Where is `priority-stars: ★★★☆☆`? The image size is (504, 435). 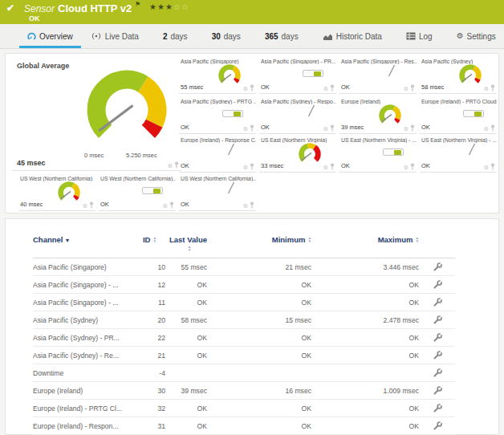
priority-stars: ★★★☆☆ is located at coordinates (169, 6).